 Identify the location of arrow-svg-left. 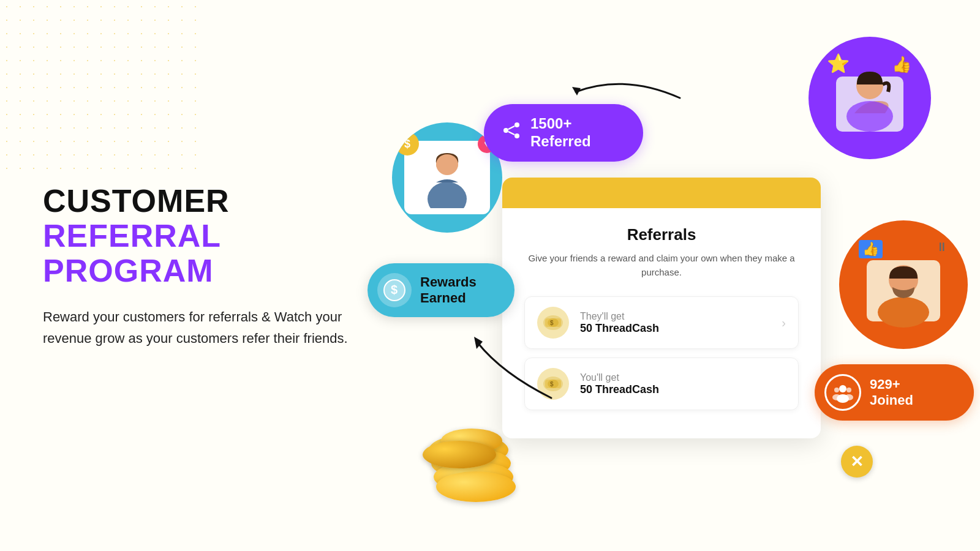
(514, 364).